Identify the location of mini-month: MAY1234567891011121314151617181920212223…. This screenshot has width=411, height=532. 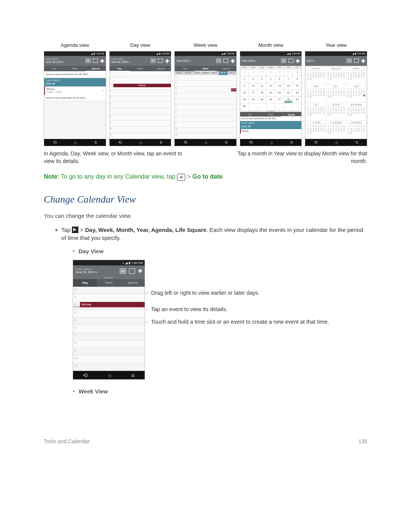
(336, 93).